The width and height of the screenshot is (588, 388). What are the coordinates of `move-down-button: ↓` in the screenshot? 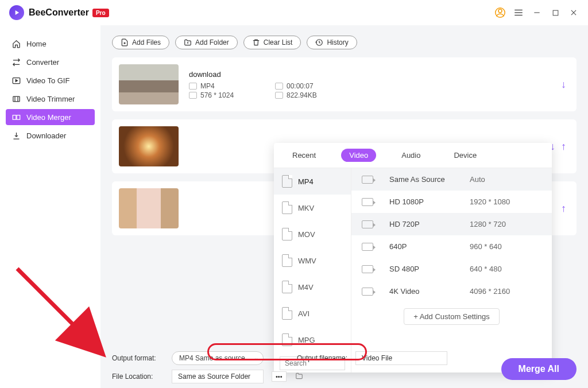 It's located at (564, 85).